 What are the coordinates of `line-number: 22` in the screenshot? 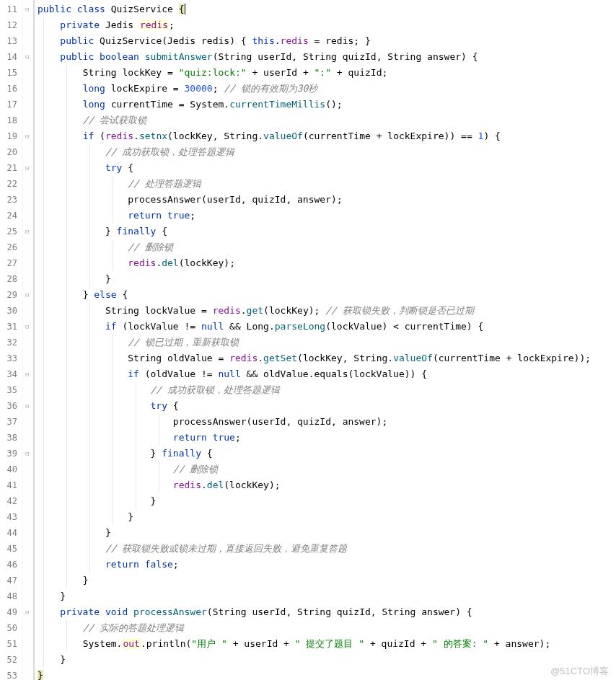 It's located at (9, 184).